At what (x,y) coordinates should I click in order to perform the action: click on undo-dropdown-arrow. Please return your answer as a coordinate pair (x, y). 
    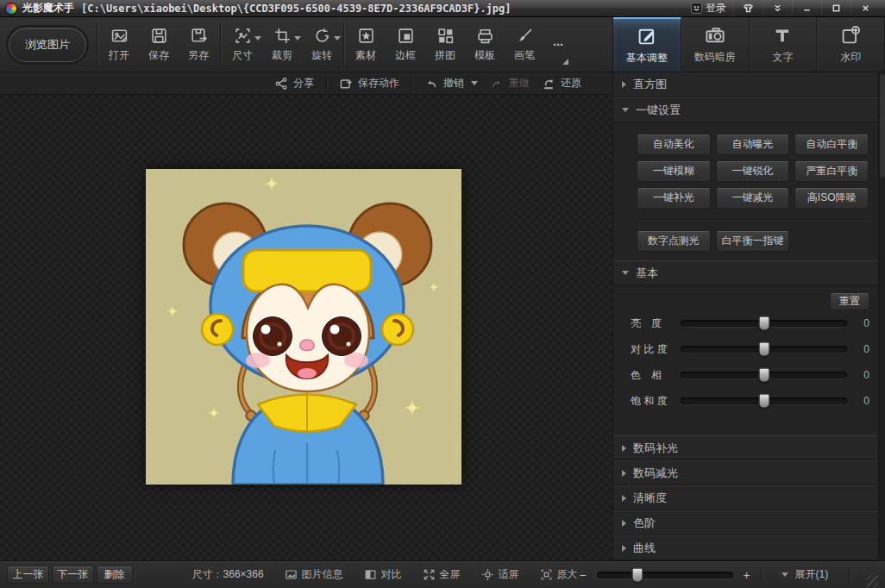
    Looking at the image, I should click on (474, 83).